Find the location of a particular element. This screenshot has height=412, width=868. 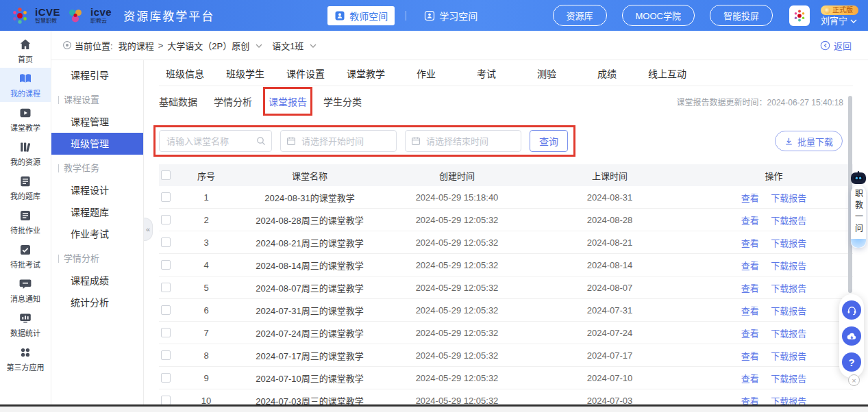

sidebar-item-pending-homework: 待批作业 is located at coordinates (25, 222).